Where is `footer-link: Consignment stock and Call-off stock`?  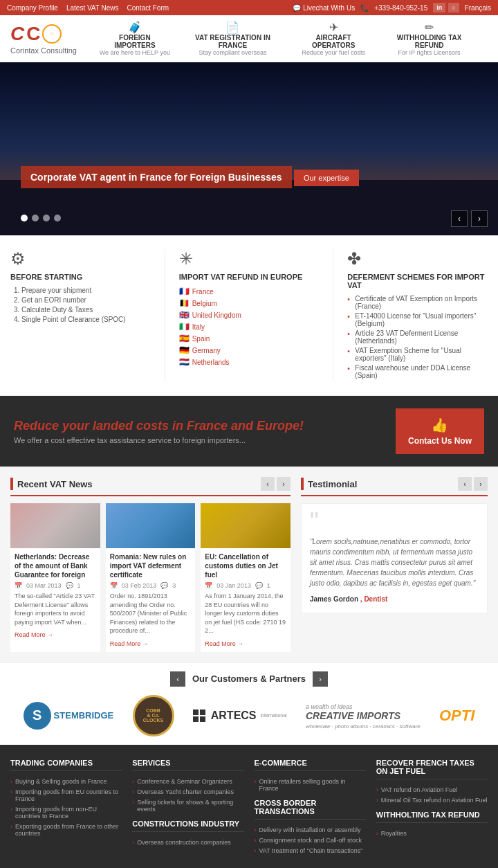
footer-link: Consignment stock and Call-off stock is located at coordinates (311, 840).